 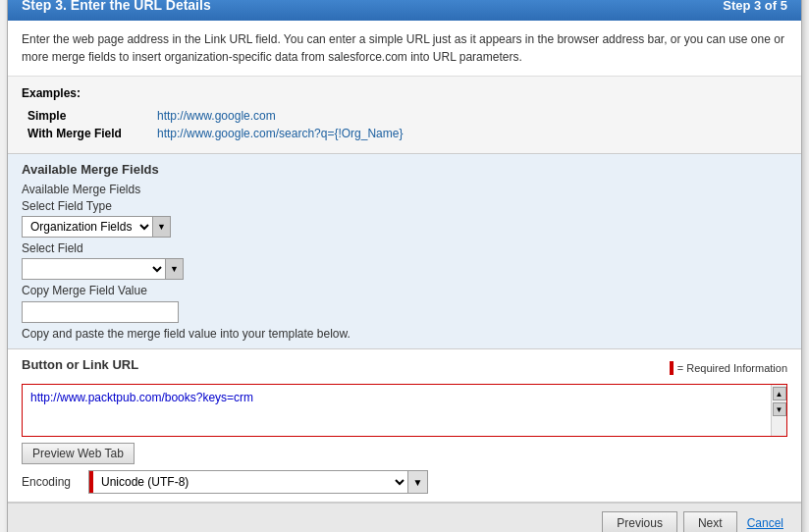 What do you see at coordinates (81, 365) in the screenshot?
I see `url-section-title: Button or Link URL` at bounding box center [81, 365].